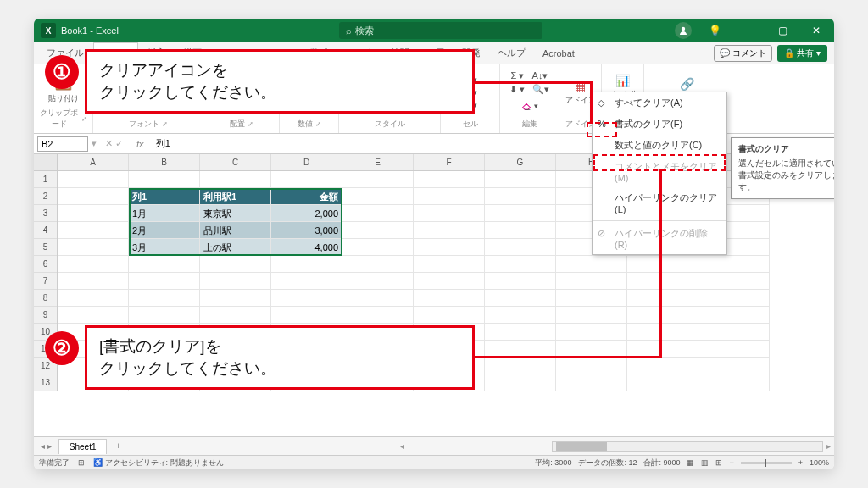 The height and width of the screenshot is (488, 868). Describe the element at coordinates (748, 30) in the screenshot. I see `minimize-button: —` at that location.